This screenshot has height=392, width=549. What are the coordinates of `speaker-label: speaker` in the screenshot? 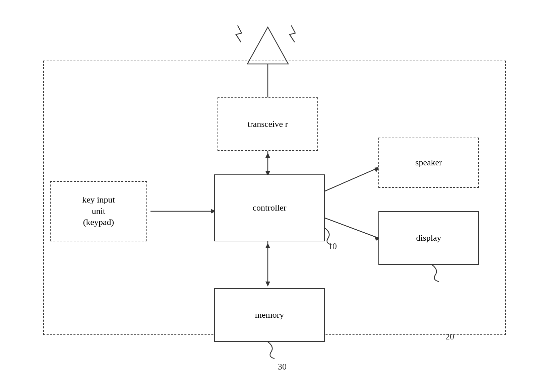 It's located at (428, 163).